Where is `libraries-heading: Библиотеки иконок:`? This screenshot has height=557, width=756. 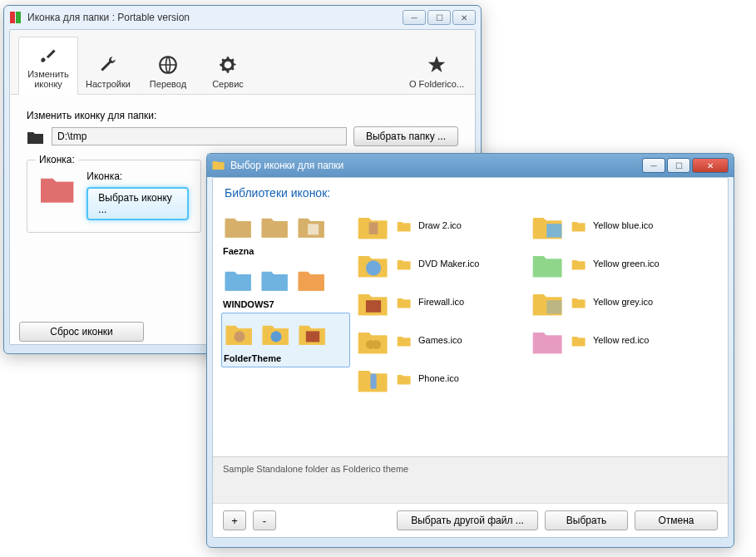 libraries-heading: Библиотеки иконок: is located at coordinates (471, 190).